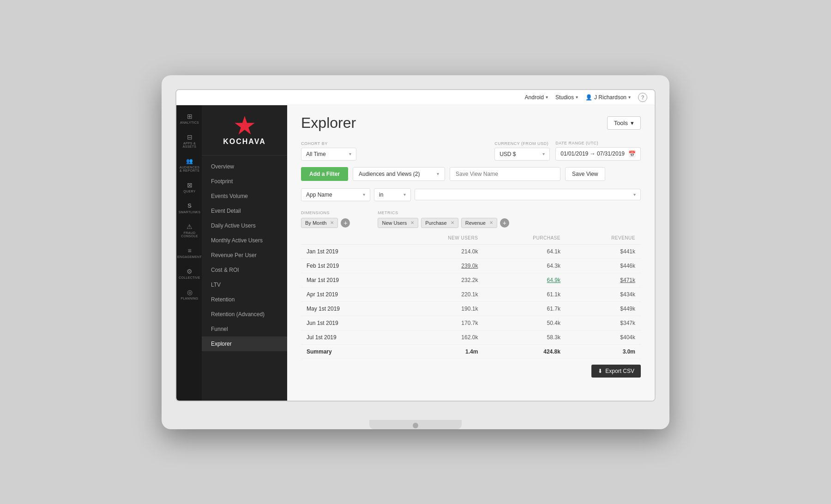 The height and width of the screenshot is (504, 831). Describe the element at coordinates (438, 174) in the screenshot. I see `audiences-chevron: ▾` at that location.